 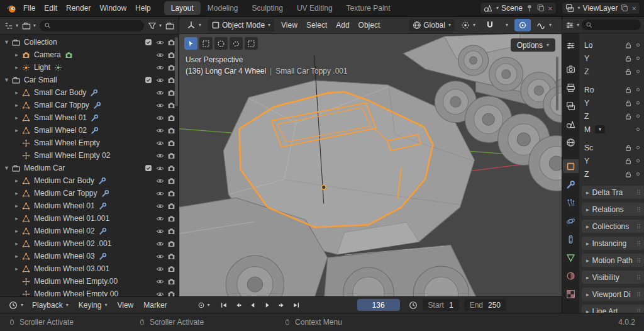 I want to click on properties-search-input, so click(x=611, y=25).